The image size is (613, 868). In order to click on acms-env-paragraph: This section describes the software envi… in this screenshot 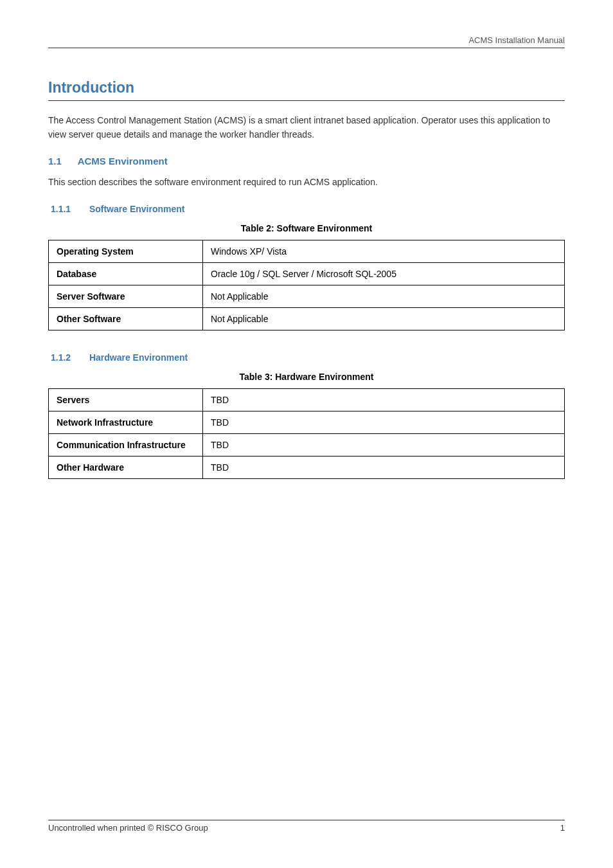, I will do `click(306, 183)`.